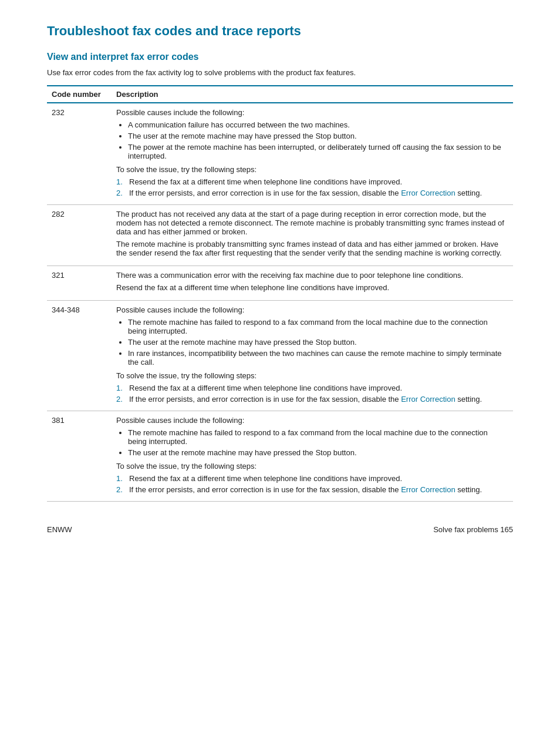  Describe the element at coordinates (280, 31) in the screenshot. I see `page-title: Troubleshoot fax codes and trace reports` at that location.